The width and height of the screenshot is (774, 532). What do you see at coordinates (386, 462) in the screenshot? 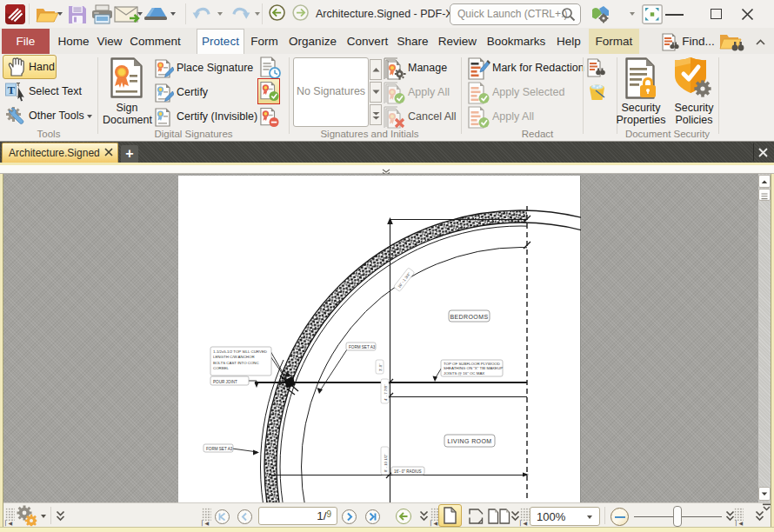
I see `svg-text: 8' - 10 1/2"` at bounding box center [386, 462].